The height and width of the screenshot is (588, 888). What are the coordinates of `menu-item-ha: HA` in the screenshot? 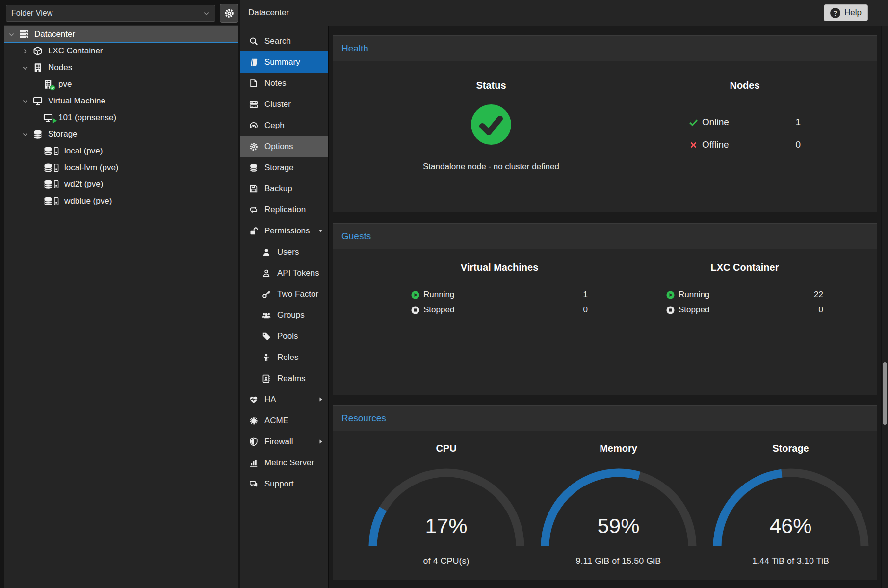 It's located at (285, 399).